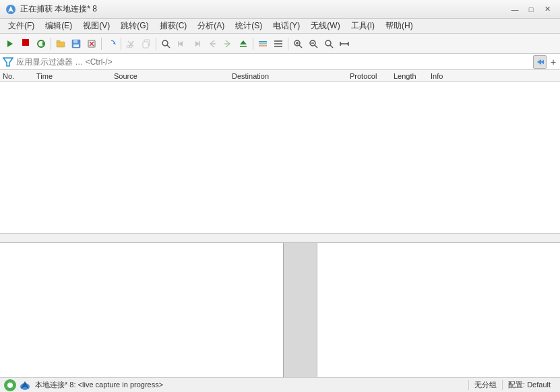  What do you see at coordinates (181, 44) in the screenshot?
I see `prev-button` at bounding box center [181, 44].